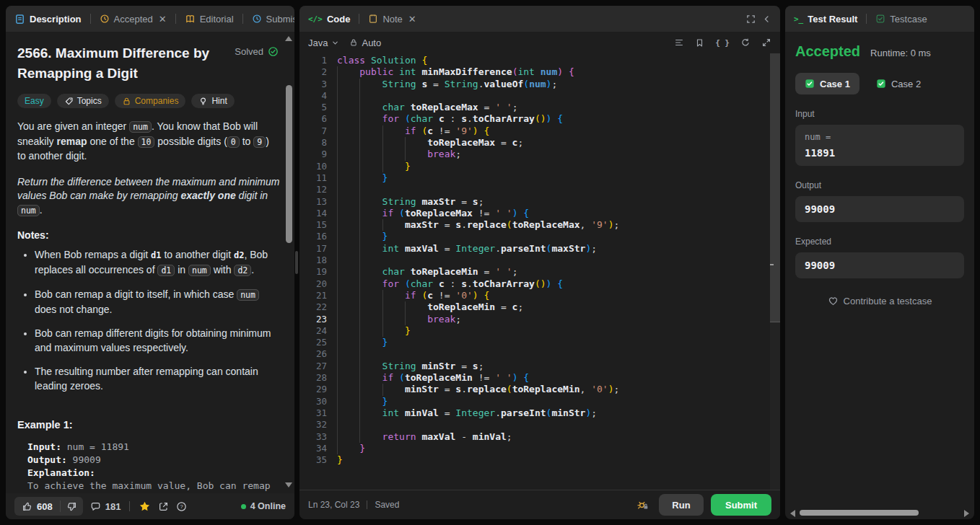 Image resolution: width=980 pixels, height=525 pixels. I want to click on debugger-icon, so click(642, 505).